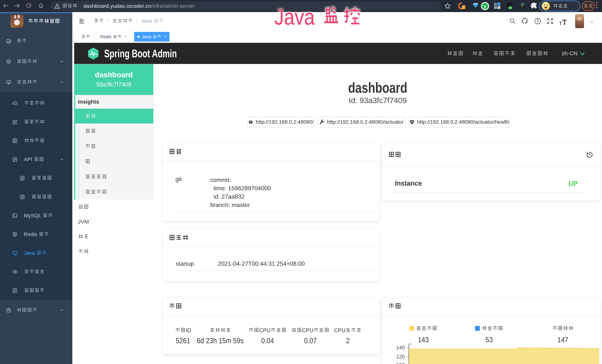  Describe the element at coordinates (464, 7) in the screenshot. I see `svg-text: 1` at that location.